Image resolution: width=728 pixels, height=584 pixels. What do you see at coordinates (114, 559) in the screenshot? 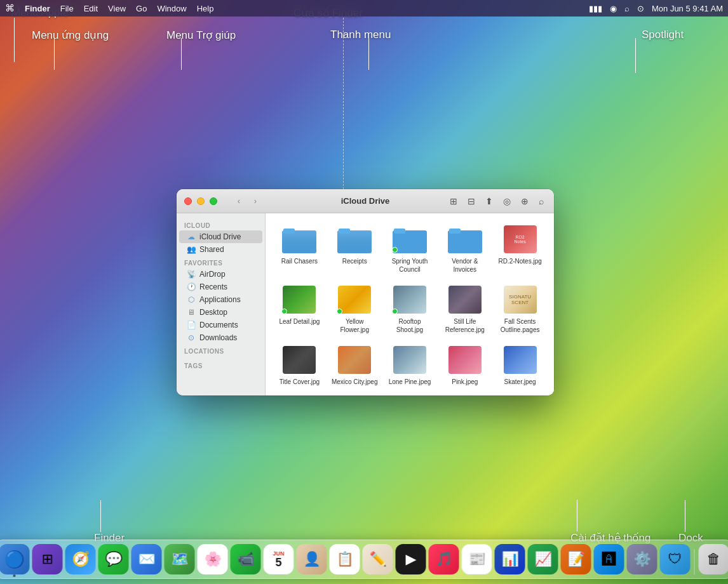
I see `dock-item-messages: 💬` at bounding box center [114, 559].